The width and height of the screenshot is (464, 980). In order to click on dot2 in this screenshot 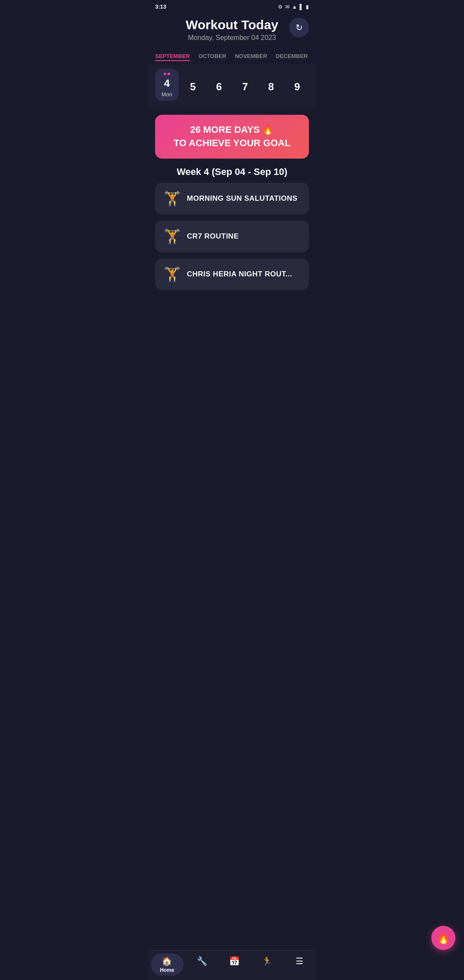, I will do `click(169, 74)`.